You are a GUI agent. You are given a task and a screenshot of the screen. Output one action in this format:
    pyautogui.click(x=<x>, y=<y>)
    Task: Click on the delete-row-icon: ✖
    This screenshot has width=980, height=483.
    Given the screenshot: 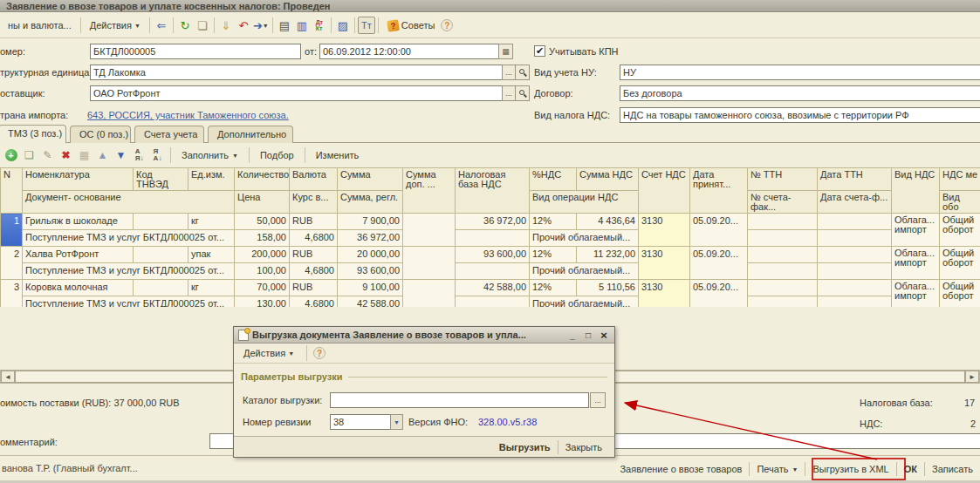 What is the action you would take?
    pyautogui.click(x=66, y=155)
    